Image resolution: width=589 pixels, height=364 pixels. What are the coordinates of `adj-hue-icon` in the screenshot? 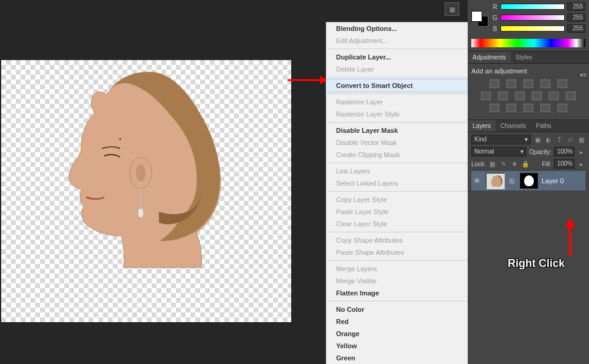 It's located at (486, 96).